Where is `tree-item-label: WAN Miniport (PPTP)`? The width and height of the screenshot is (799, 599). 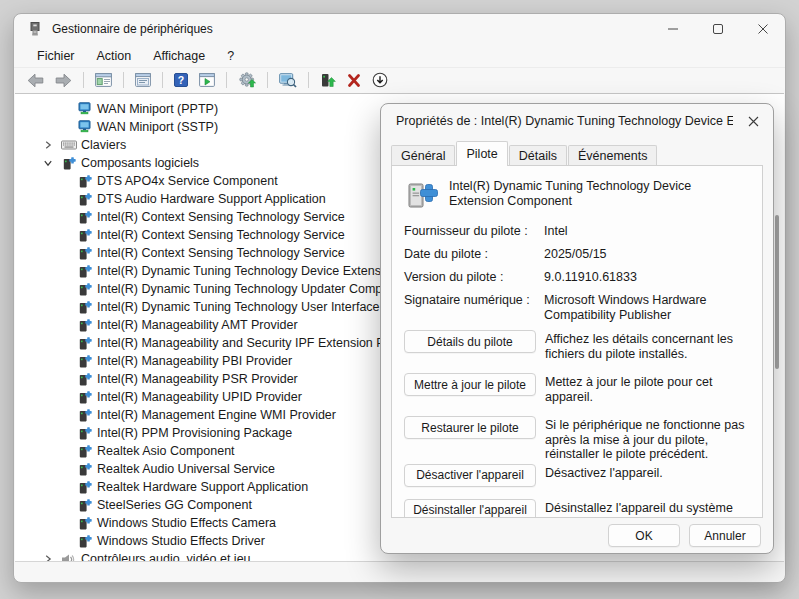 tree-item-label: WAN Miniport (PPTP) is located at coordinates (158, 109).